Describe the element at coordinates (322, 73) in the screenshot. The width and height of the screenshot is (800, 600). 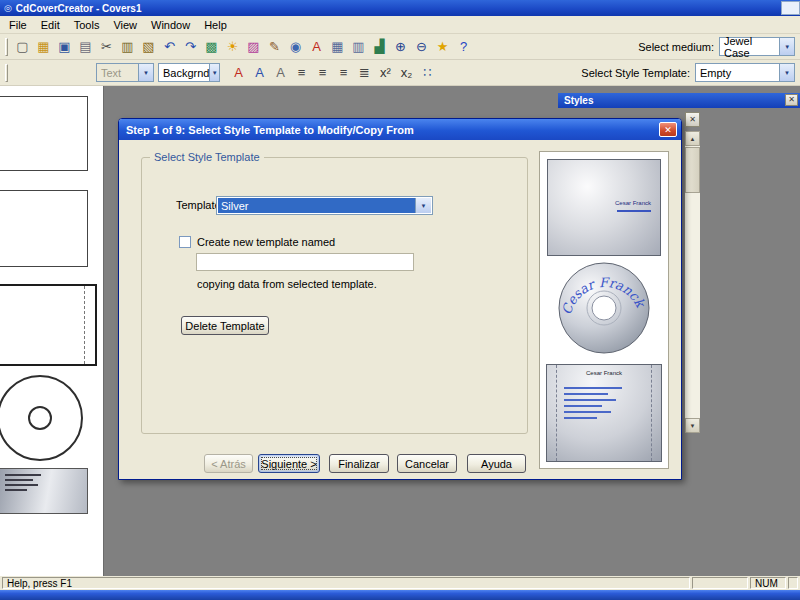
I see `align-center-icon: ≡` at that location.